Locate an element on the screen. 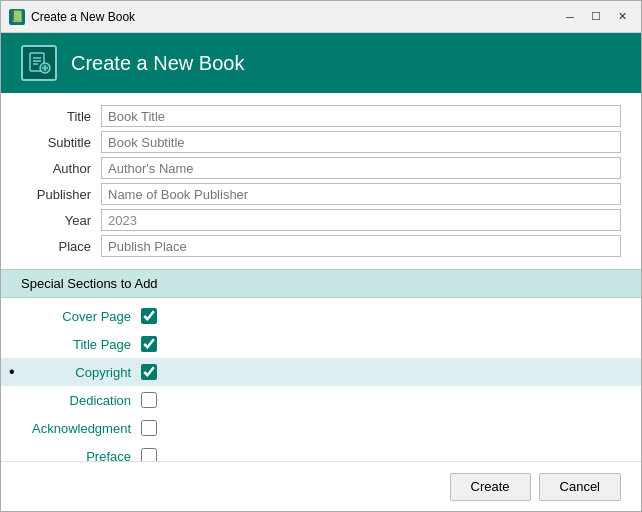 This screenshot has width=642, height=512. checkbox-acknowledgment is located at coordinates (149, 428).